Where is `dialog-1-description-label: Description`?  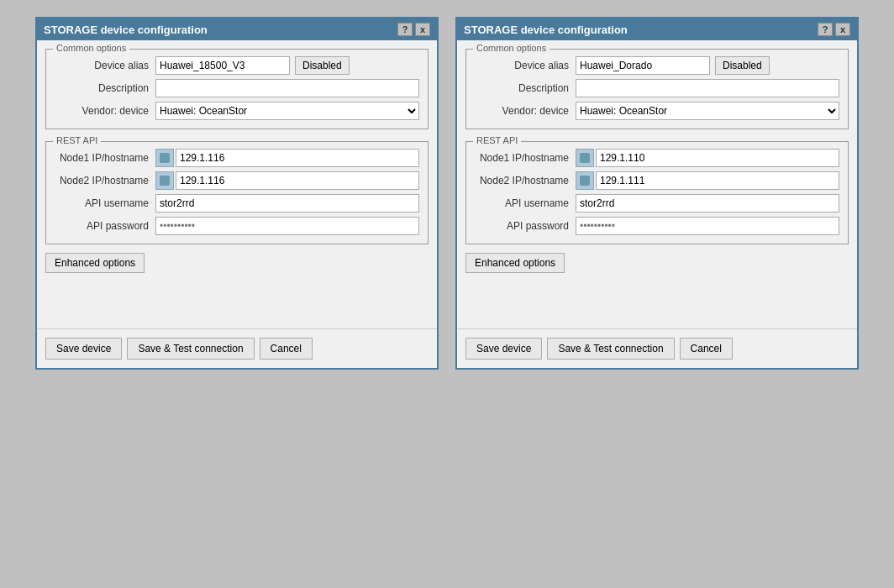
dialog-1-description-label: Description is located at coordinates (105, 88).